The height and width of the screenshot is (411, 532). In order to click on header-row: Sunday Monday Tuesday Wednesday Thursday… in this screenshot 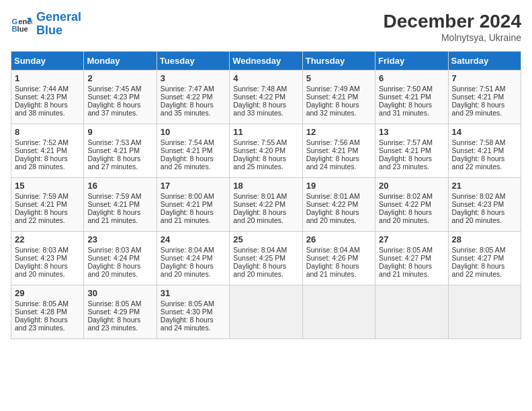, I will do `click(266, 61)`.